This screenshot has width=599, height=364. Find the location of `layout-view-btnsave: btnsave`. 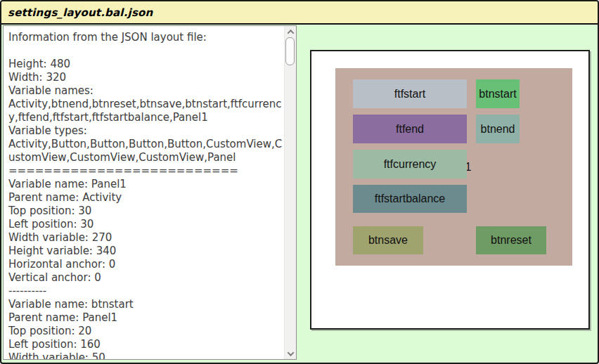

layout-view-btnsave: btnsave is located at coordinates (388, 240).